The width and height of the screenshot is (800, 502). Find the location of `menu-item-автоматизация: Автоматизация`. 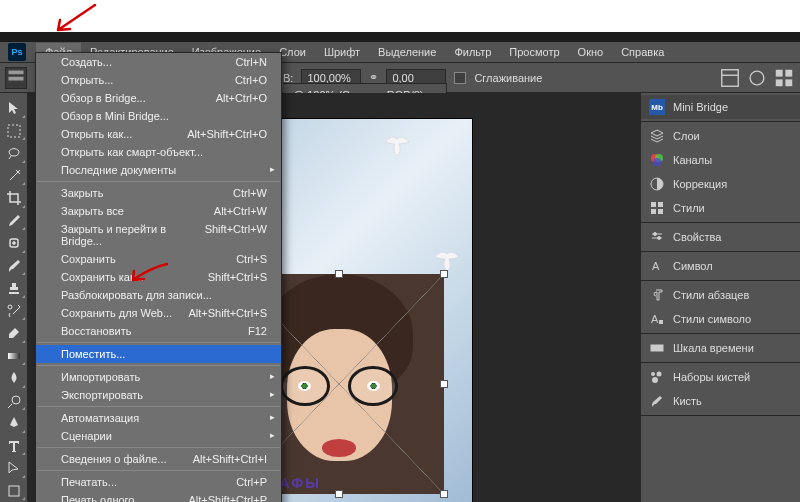

menu-item-автоматизация: Автоматизация is located at coordinates (158, 418).